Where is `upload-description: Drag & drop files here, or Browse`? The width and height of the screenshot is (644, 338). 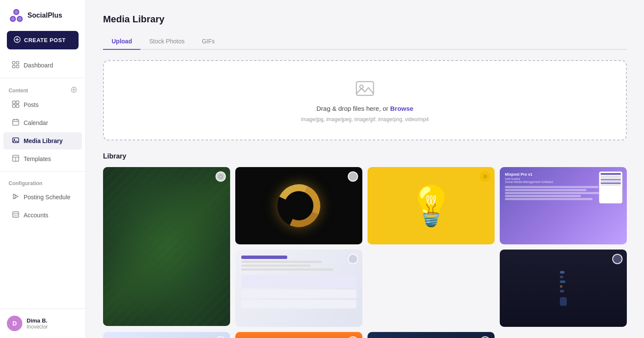 upload-description: Drag & drop files here, or Browse is located at coordinates (365, 108).